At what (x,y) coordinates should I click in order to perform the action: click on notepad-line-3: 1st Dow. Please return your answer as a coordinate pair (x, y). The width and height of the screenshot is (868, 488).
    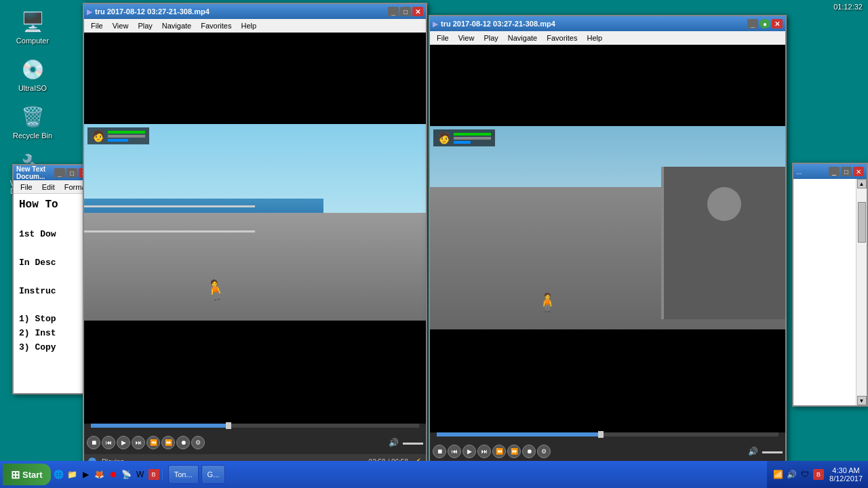
    Looking at the image, I should click on (53, 235).